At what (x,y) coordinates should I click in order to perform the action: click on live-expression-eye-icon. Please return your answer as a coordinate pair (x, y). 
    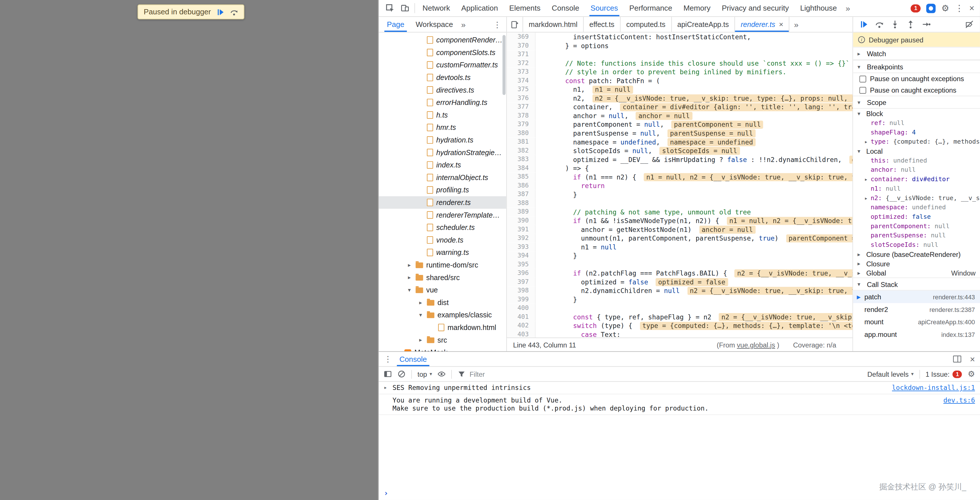
    Looking at the image, I should click on (442, 374).